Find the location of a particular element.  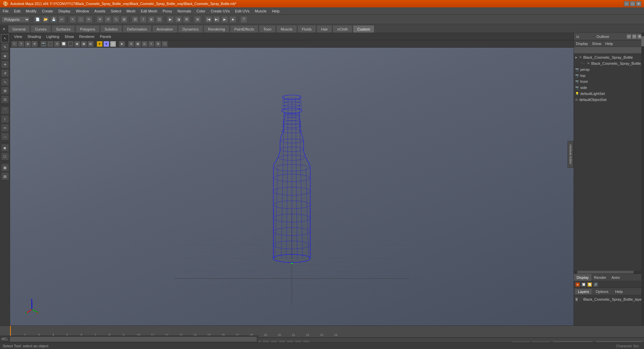

menu-display: Display is located at coordinates (64, 11).